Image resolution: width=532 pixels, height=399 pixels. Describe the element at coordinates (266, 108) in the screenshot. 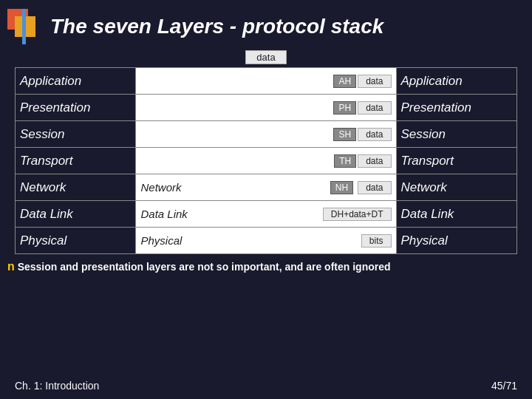

I see `mid-presentation: PH data` at that location.